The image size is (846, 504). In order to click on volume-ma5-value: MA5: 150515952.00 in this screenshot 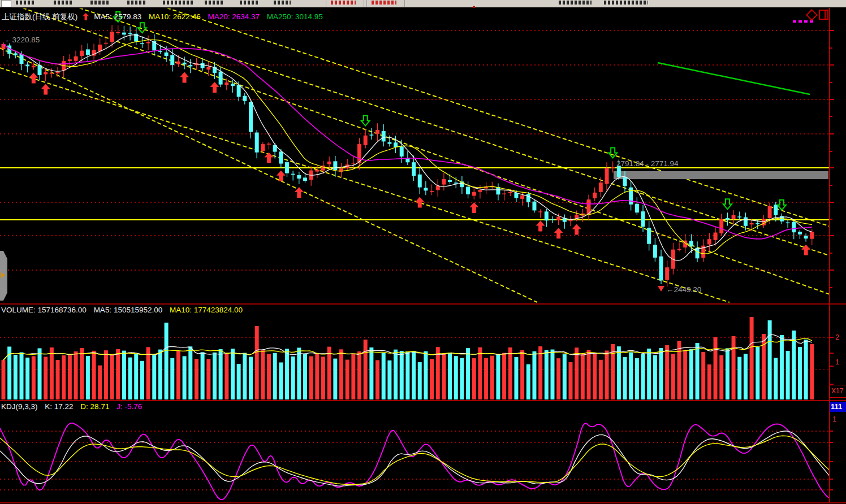, I will do `click(128, 310)`.